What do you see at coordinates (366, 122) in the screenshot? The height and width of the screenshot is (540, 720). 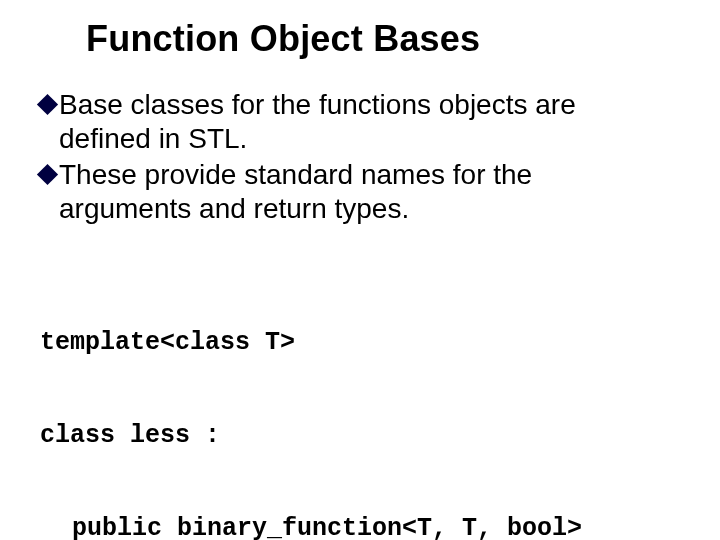 I see `bullet-item: Base classes for the functions objects a…` at bounding box center [366, 122].